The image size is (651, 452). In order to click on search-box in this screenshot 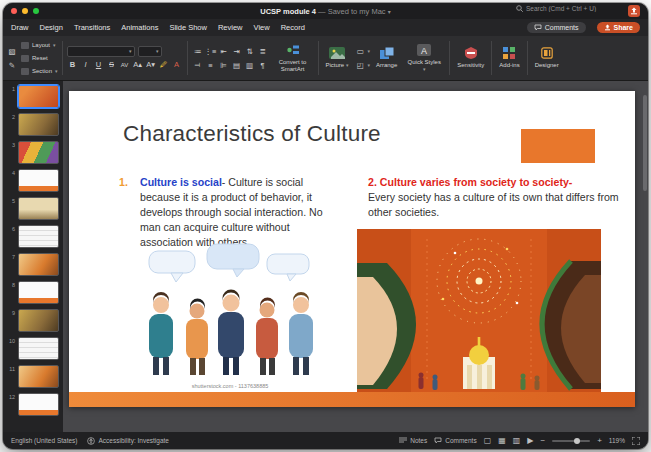, I will do `click(567, 8)`.